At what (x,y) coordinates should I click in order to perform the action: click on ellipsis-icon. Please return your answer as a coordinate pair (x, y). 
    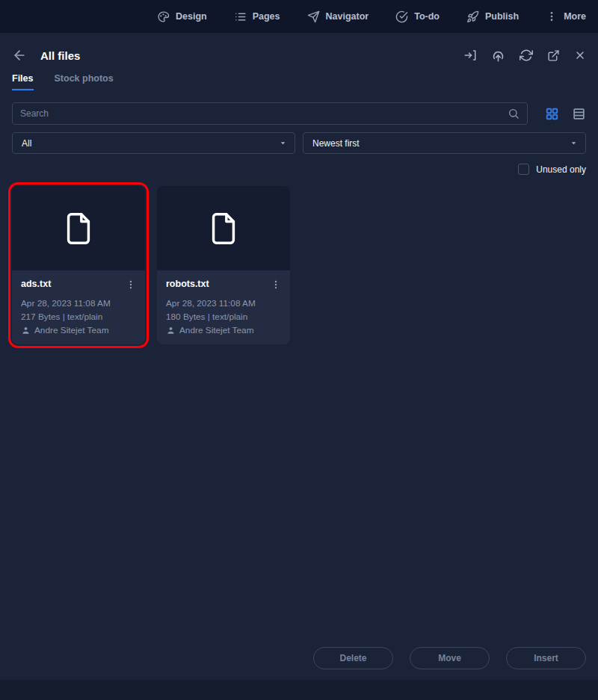
    Looking at the image, I should click on (552, 16).